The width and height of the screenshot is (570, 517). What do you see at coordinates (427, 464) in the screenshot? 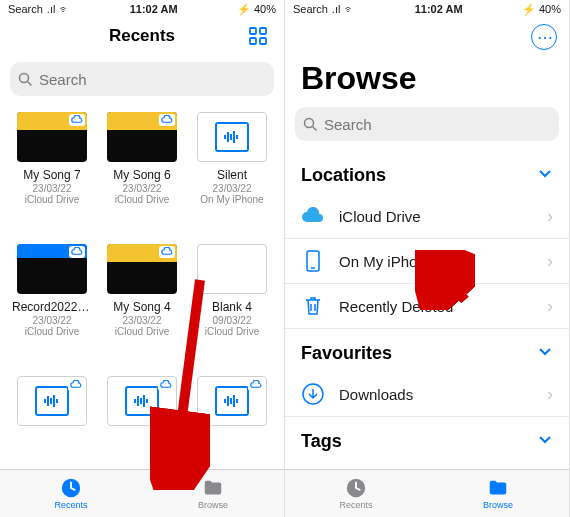
I see `list-item-tag-red: Red ›` at bounding box center [427, 464].